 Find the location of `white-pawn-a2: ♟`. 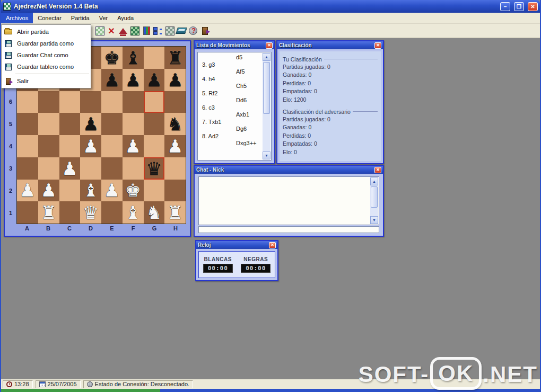

white-pawn-a2: ♟ is located at coordinates (28, 190).